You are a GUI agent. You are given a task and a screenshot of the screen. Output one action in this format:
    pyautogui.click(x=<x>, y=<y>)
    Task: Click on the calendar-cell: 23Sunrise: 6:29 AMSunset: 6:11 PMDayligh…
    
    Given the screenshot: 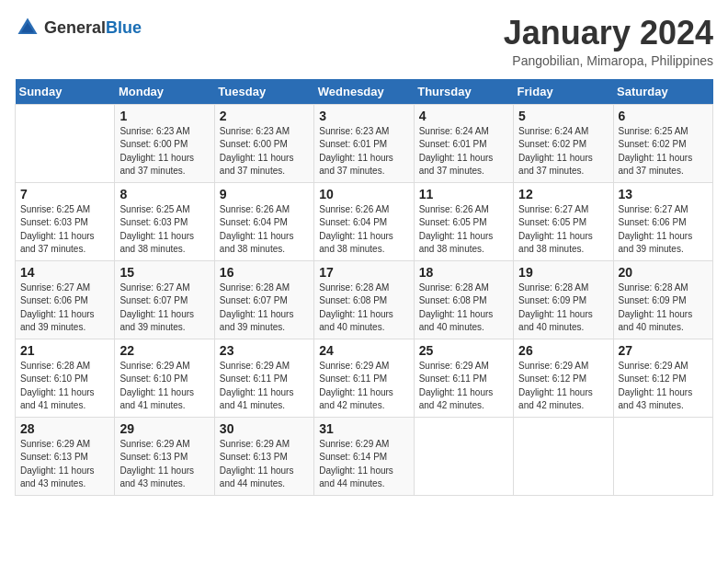 What is the action you would take?
    pyautogui.click(x=264, y=377)
    